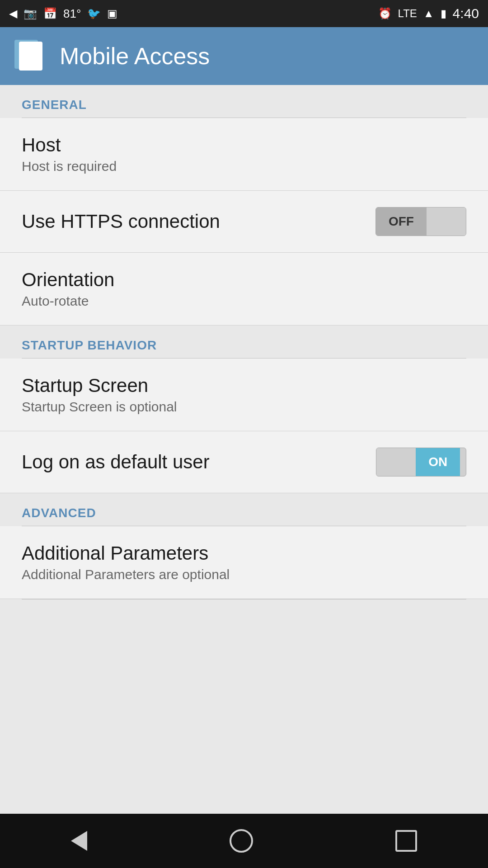  Describe the element at coordinates (126, 575) in the screenshot. I see `additional-params-subtitle: Additional Parameters are optional` at that location.